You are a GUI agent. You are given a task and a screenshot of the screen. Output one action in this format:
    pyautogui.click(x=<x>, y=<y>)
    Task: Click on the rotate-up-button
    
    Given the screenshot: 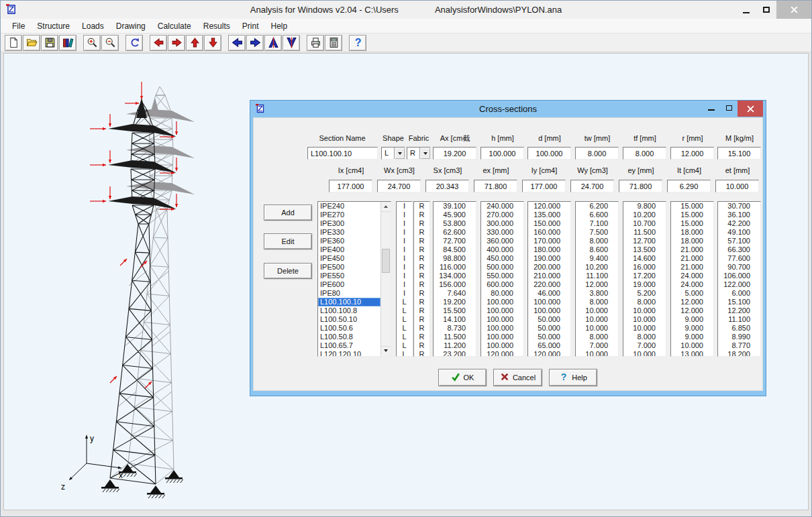 What is the action you would take?
    pyautogui.click(x=273, y=43)
    